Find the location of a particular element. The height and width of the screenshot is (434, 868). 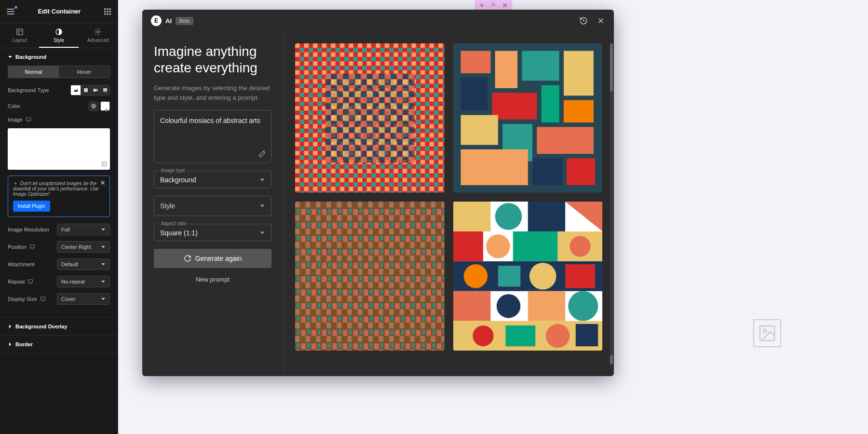

drag-icon is located at coordinates (493, 5).